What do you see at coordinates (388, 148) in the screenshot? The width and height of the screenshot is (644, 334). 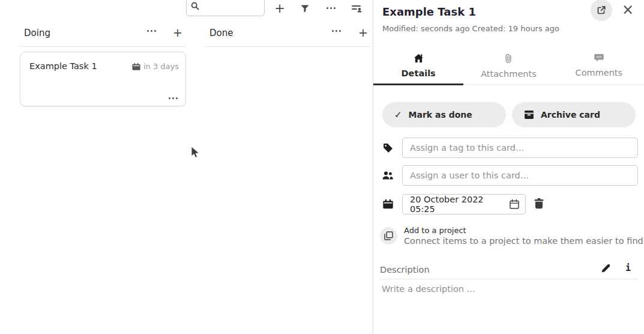 I see `tag-icon` at bounding box center [388, 148].